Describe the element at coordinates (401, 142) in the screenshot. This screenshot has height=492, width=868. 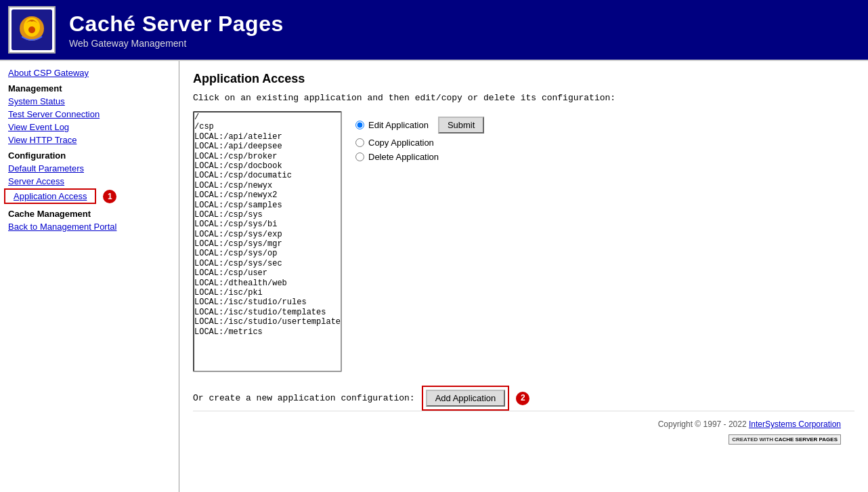
I see `radio-copy-label: Copy Application` at that location.